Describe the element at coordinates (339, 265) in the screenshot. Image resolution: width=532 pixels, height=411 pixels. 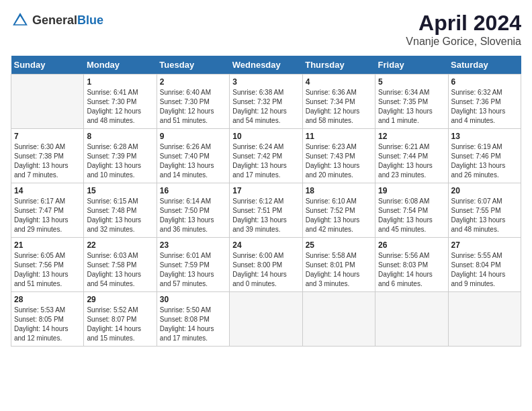
I see `calendar-day-cell: 25Sunrise: 5:58 AMSunset: 8:01 PMDayligh…` at that location.